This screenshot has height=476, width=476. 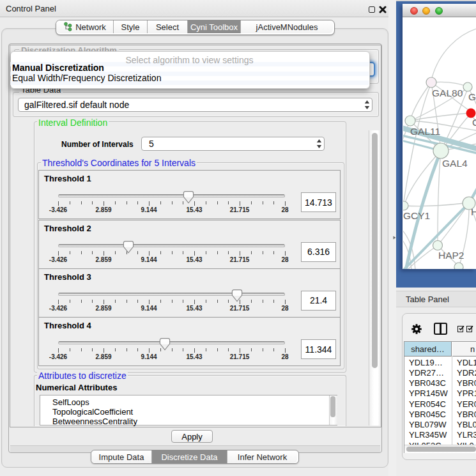 What do you see at coordinates (451, 256) in the screenshot?
I see `svg-text: HAP2` at bounding box center [451, 256].